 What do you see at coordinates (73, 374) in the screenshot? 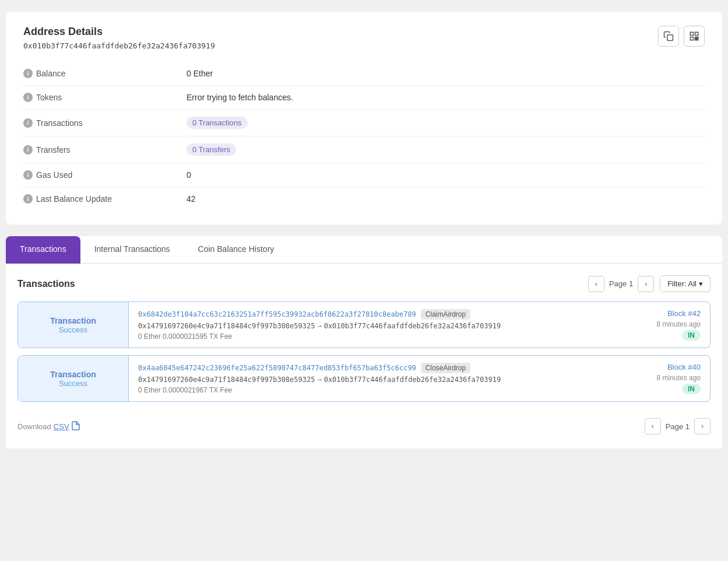
I see `tx-status-title-2: Transaction` at bounding box center [73, 374].